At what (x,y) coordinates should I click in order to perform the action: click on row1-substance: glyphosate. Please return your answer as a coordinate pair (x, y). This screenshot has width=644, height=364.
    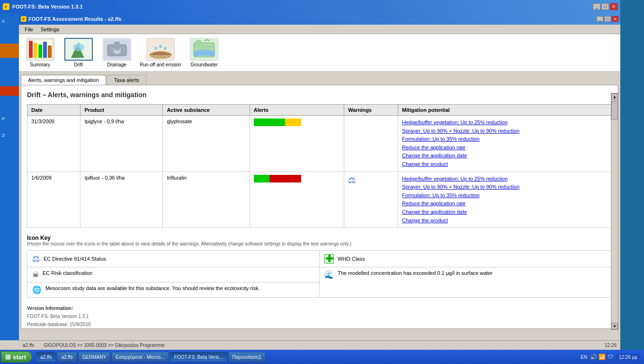
    Looking at the image, I should click on (206, 144).